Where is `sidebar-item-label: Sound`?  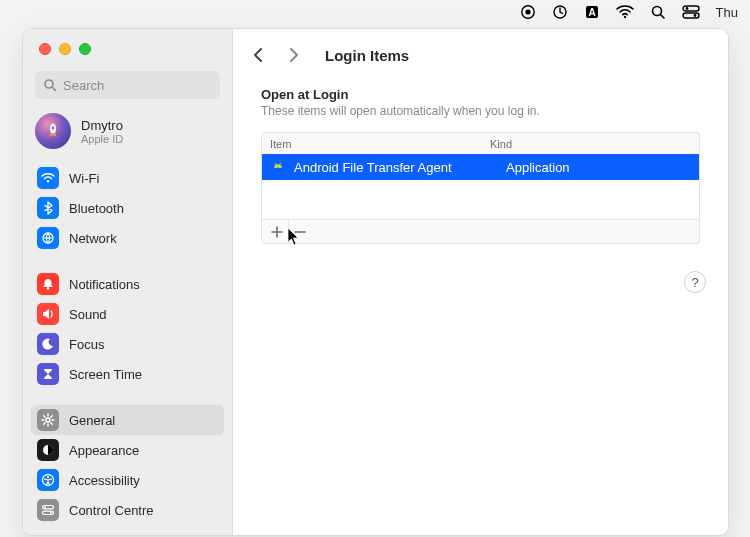
sidebar-item-label: Sound is located at coordinates (88, 314).